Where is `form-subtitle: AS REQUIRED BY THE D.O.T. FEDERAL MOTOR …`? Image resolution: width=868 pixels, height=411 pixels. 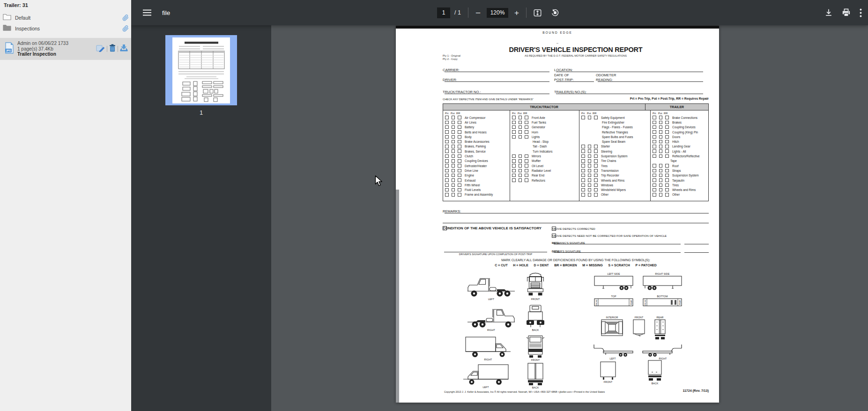 form-subtitle: AS REQUIRED BY THE D.O.T. FEDERAL MOTOR … is located at coordinates (576, 56).